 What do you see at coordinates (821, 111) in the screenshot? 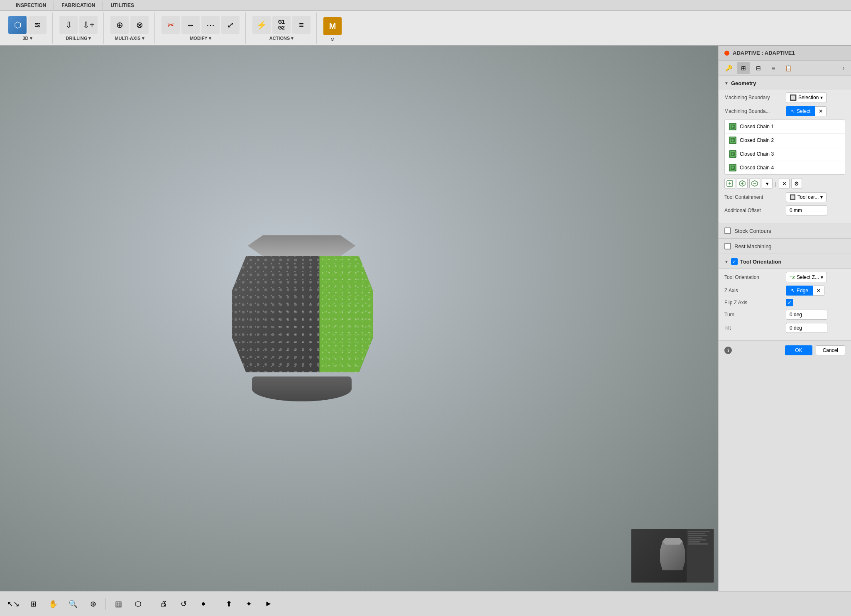
I see `close-select-button: ✕` at bounding box center [821, 111].